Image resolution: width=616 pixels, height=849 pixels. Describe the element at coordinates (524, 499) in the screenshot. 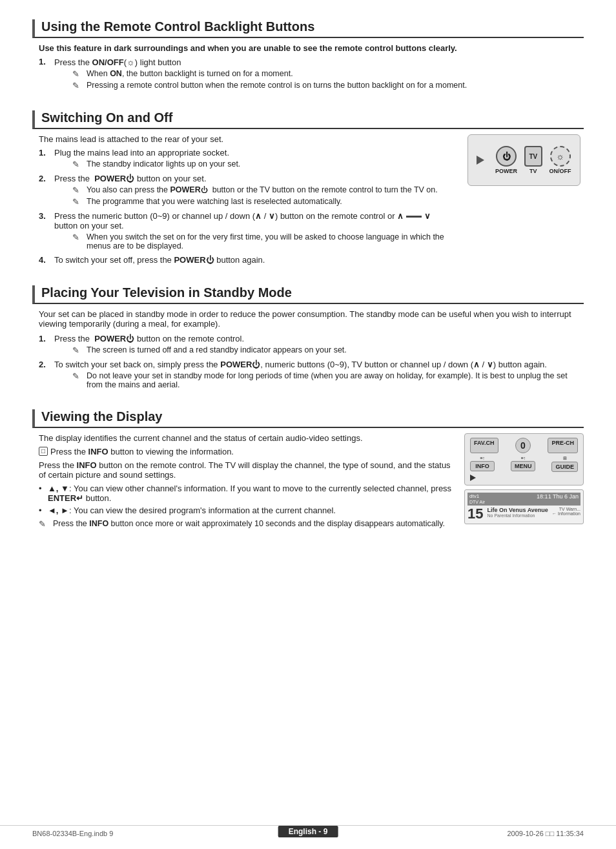

I see `screen-header: dtv1DTV Air 18:11 Thu 6 Jan` at that location.